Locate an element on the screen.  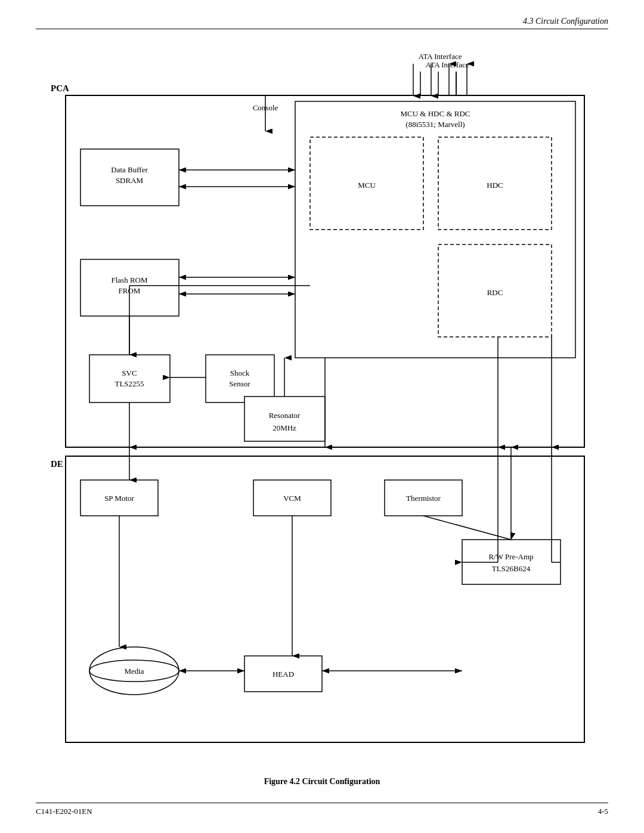
header-title: 4.3 Circuit Configuration is located at coordinates (565, 21).